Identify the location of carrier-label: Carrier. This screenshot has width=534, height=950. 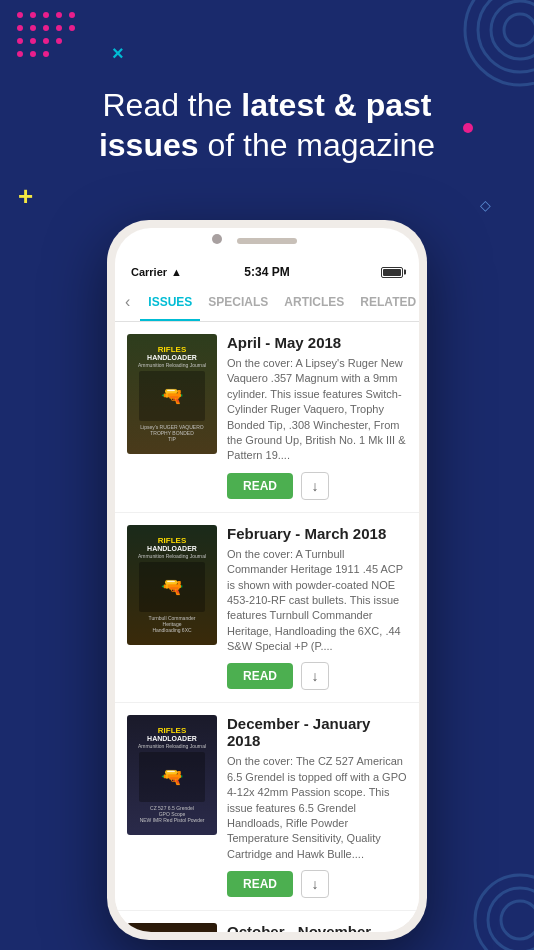
(149, 272).